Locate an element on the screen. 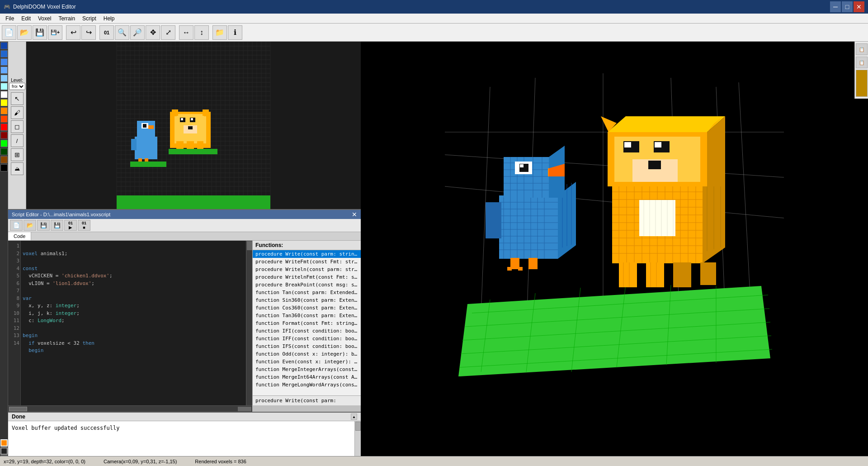 This screenshot has height=466, width=868. level-select: front back left right is located at coordinates (17, 86).